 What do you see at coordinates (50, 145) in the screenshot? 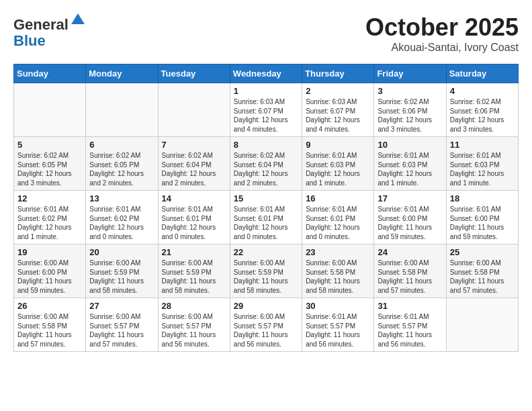
I see `day-number: 5` at bounding box center [50, 145].